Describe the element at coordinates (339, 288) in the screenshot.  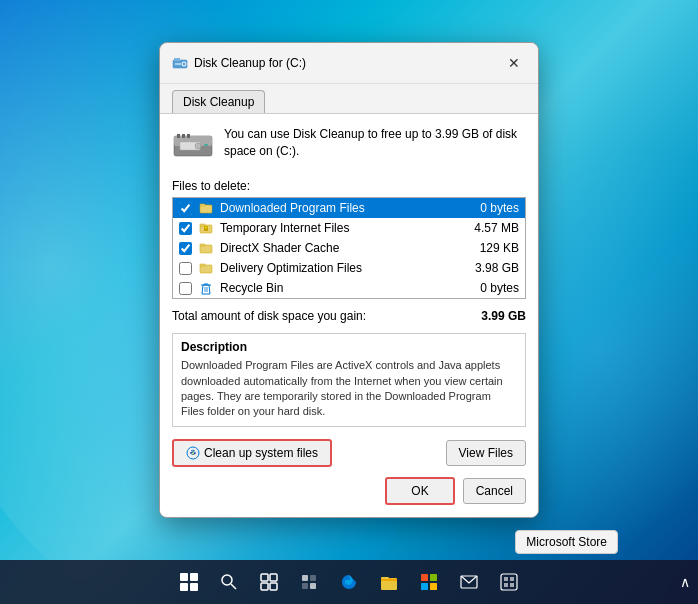
I see `file-name-recycle: Recycle Bin` at that location.